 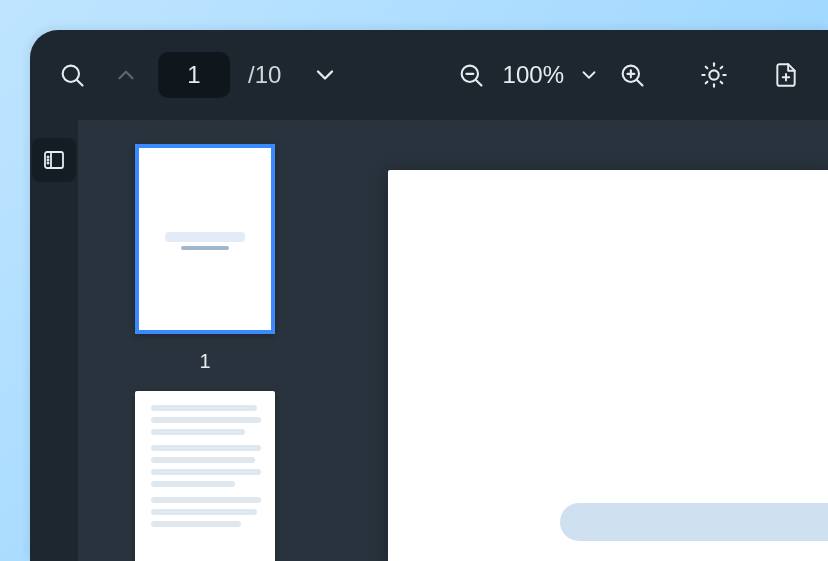 What do you see at coordinates (471, 75) in the screenshot?
I see `zoom-out-button` at bounding box center [471, 75].